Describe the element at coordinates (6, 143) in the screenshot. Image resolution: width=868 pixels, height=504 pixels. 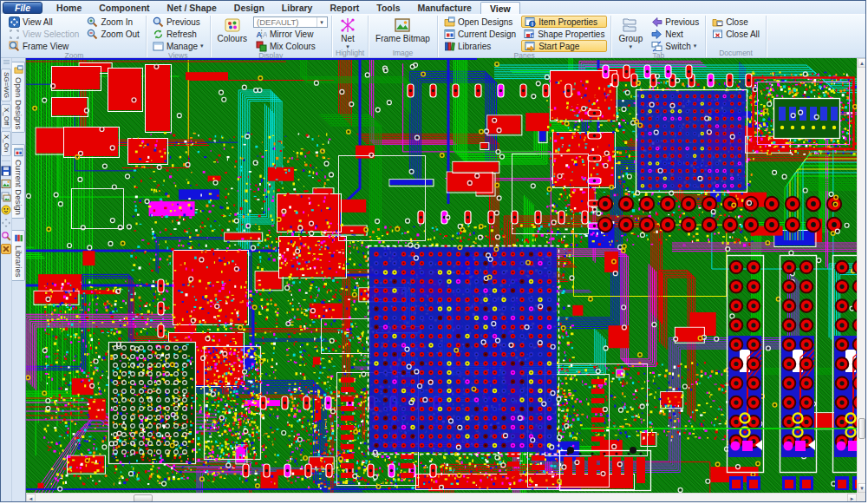
I see `toolbar-button-x-on: X_On` at that location.